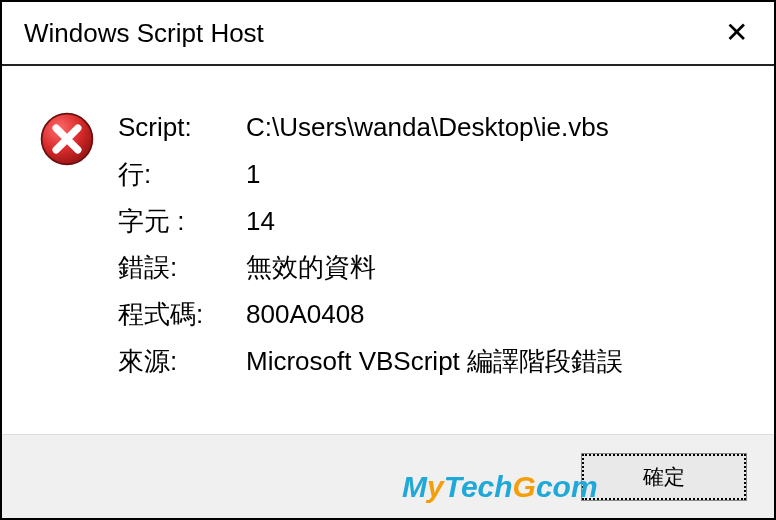 The height and width of the screenshot is (520, 776). Describe the element at coordinates (664, 477) in the screenshot. I see `ok-button: 確定` at that location.